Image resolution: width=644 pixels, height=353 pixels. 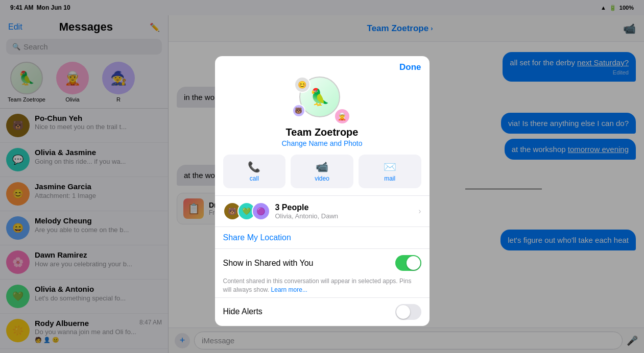 What do you see at coordinates (411, 67) in the screenshot?
I see `done-button: Done` at bounding box center [411, 67].